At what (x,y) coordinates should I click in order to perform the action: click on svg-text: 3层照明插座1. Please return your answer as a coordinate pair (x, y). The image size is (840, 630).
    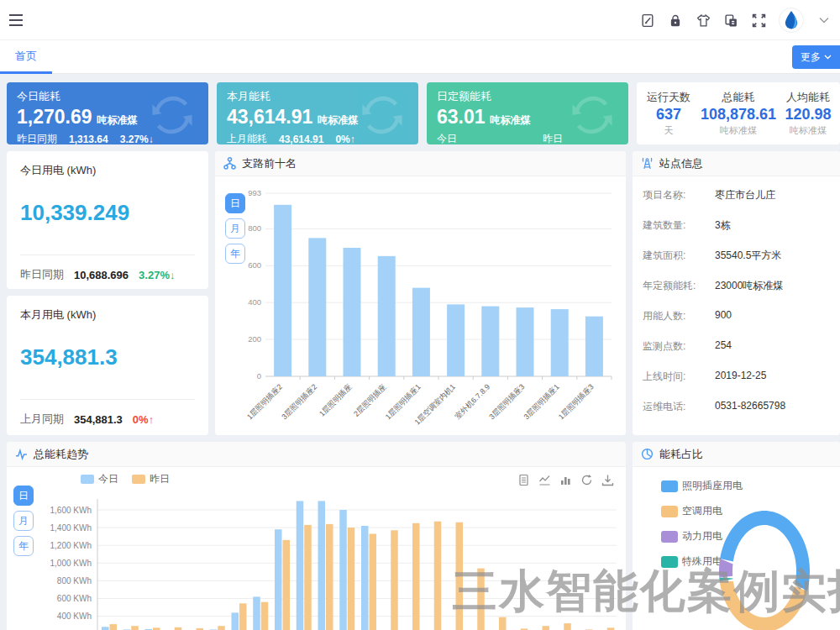
    Looking at the image, I should click on (542, 402).